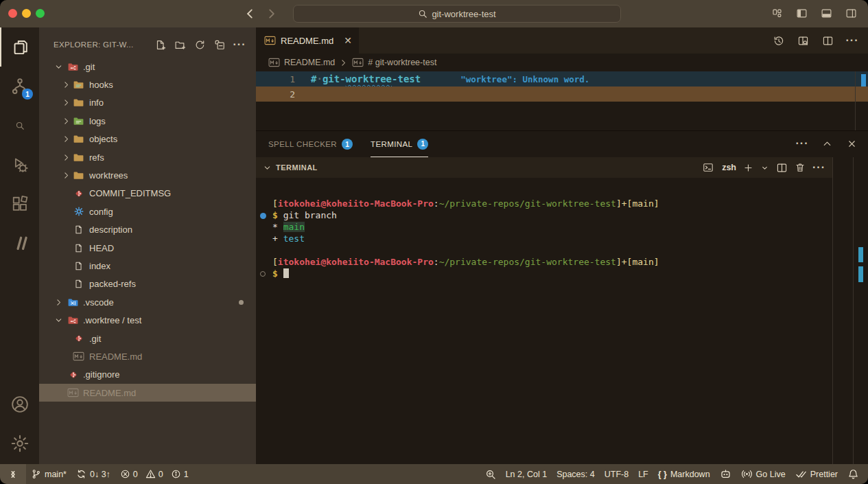  What do you see at coordinates (103, 45) in the screenshot?
I see `explorer-title: EXPLORER: GIT-W...` at bounding box center [103, 45].